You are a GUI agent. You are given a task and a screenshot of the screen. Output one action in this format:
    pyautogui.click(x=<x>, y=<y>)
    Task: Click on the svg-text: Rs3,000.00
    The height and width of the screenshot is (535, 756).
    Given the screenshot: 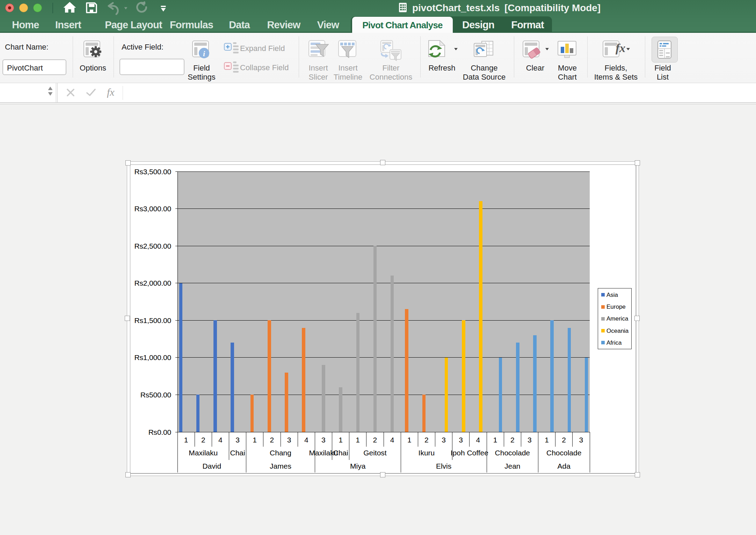 What is the action you would take?
    pyautogui.click(x=153, y=209)
    